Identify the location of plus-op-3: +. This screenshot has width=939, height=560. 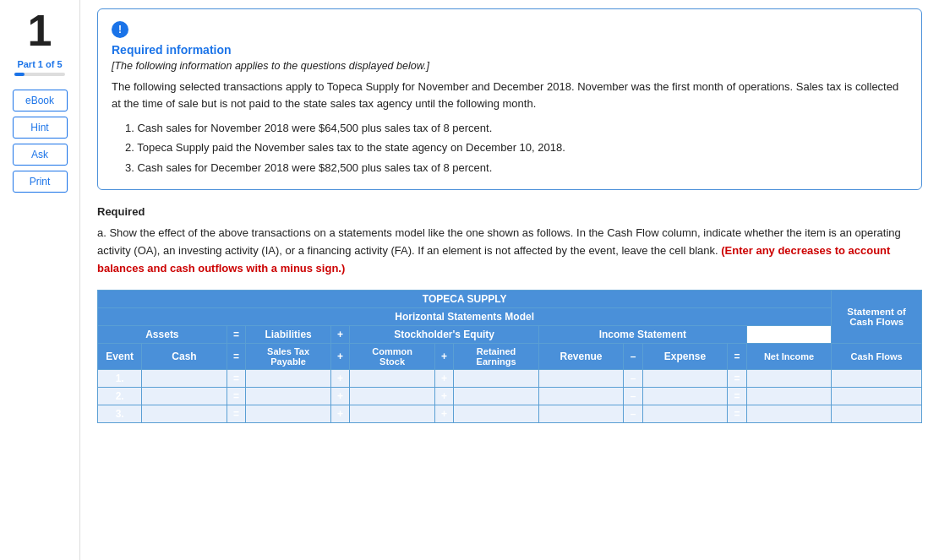
(445, 356).